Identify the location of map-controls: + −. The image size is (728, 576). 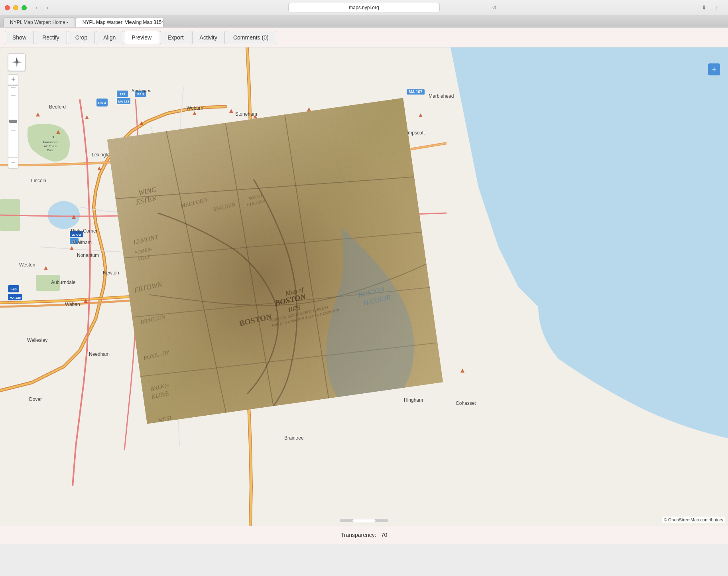
(17, 111).